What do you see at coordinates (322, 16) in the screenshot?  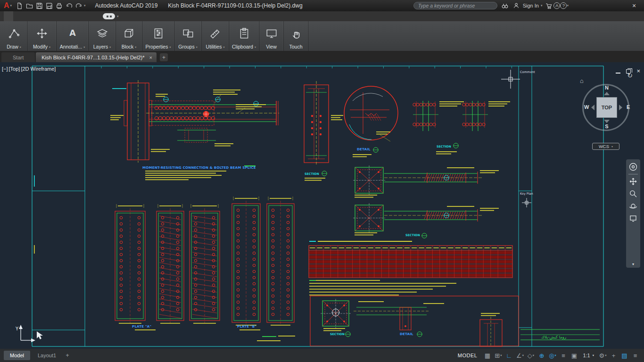 I see `ribbon-tab-bar: ▾` at bounding box center [322, 16].